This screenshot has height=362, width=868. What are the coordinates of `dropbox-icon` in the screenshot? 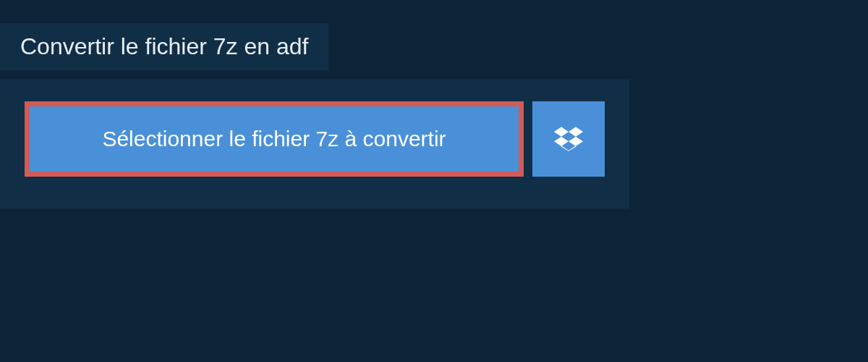 It's located at (569, 139).